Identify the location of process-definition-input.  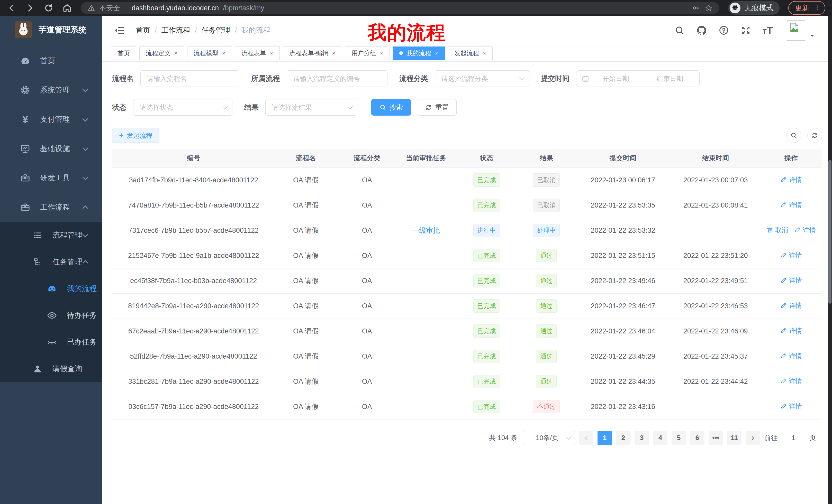
(337, 79).